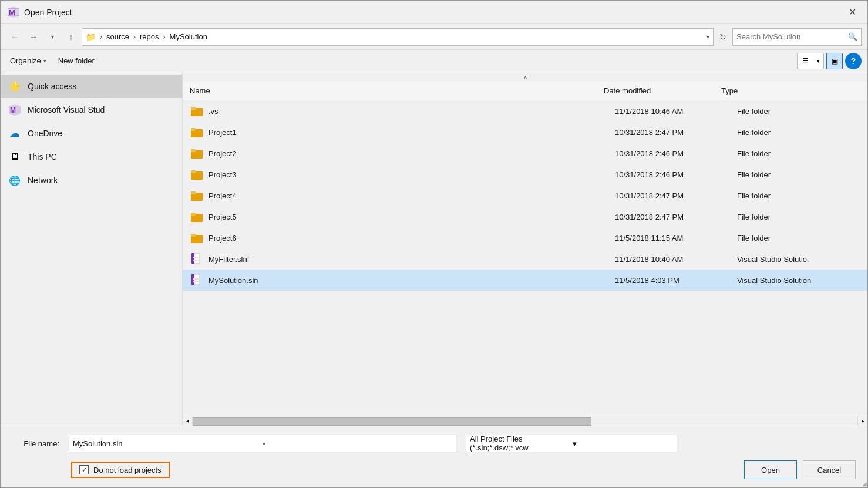 Image resolution: width=868 pixels, height=488 pixels. I want to click on new-folder-button: New folder, so click(76, 61).